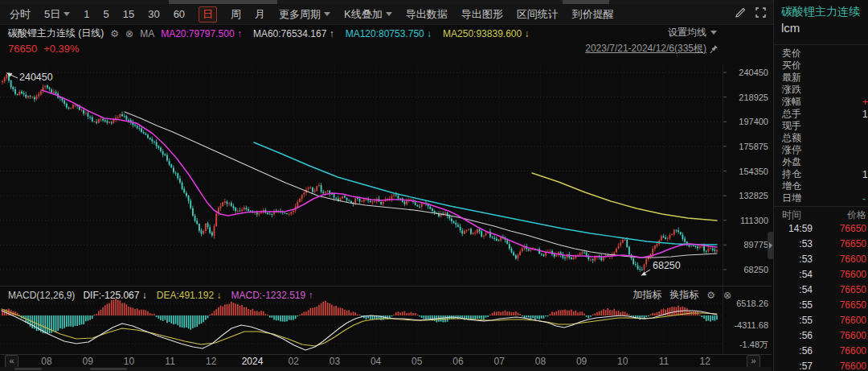 The image size is (868, 371). I want to click on quote-row-last-price: 最新, so click(821, 77).